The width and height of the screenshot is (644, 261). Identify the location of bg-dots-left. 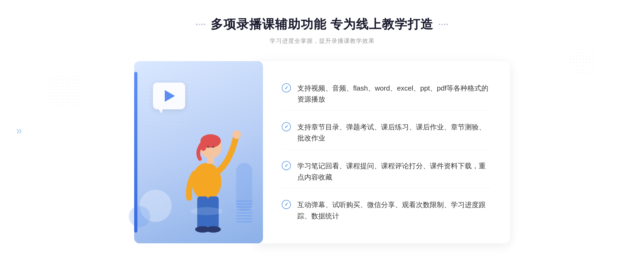
(64, 91).